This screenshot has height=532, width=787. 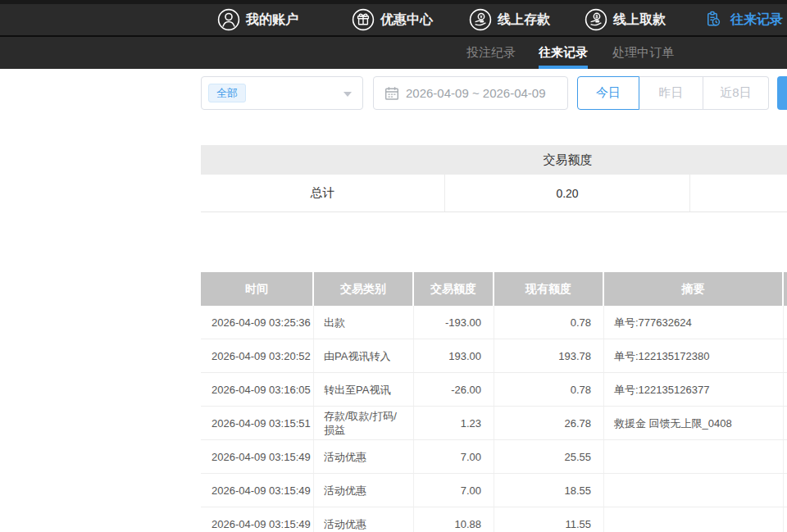 I want to click on tab-transaction-records: 往来记录, so click(x=563, y=52).